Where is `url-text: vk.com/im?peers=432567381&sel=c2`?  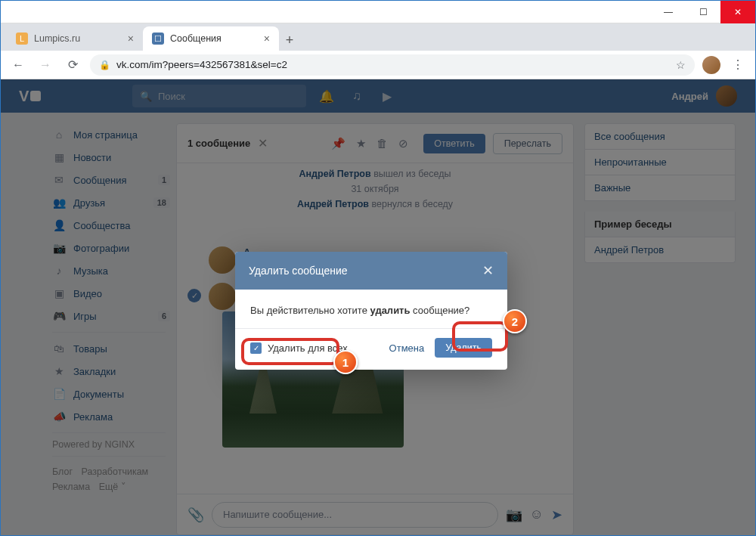 url-text: vk.com/im?peers=432567381&sel=c2 is located at coordinates (202, 65).